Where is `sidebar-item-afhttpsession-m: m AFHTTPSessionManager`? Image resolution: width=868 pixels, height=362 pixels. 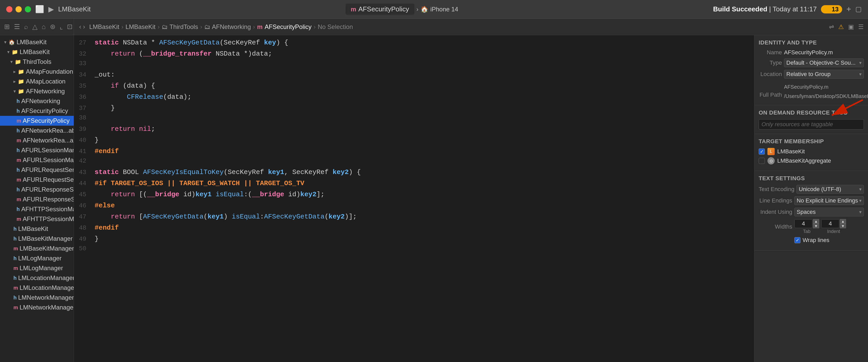 sidebar-item-afhttpsession-m: m AFHTTPSessionManager is located at coordinates (37, 219).